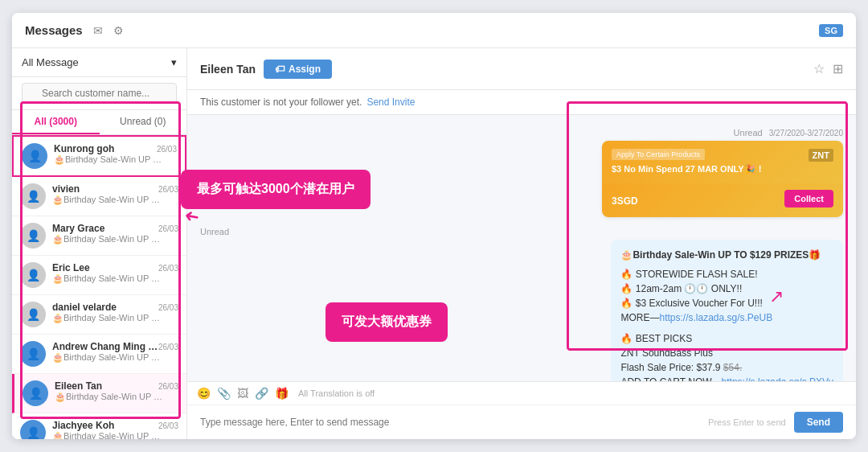 This screenshot has height=452, width=868. Describe the element at coordinates (116, 195) in the screenshot. I see `contact-info: vivien 26/03 🎂Birthday Sale-Win UP TO $1…` at that location.